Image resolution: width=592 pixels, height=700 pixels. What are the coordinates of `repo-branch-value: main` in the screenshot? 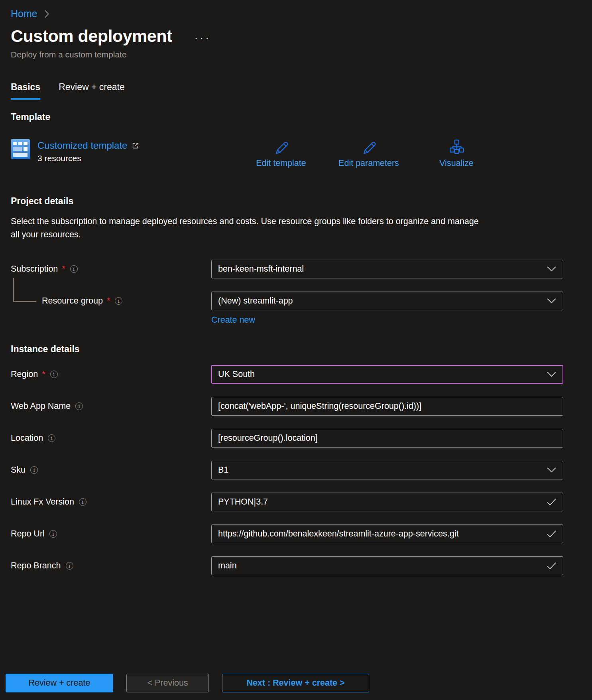 It's located at (380, 566).